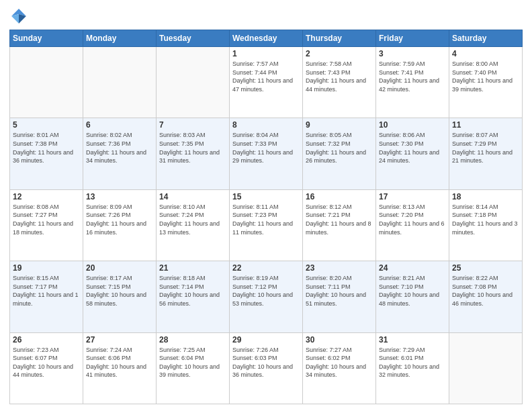 This screenshot has width=532, height=411. I want to click on day-info: Sunrise: 7:25 AM Sunset: 6:04 PM Dayligh…, so click(193, 363).